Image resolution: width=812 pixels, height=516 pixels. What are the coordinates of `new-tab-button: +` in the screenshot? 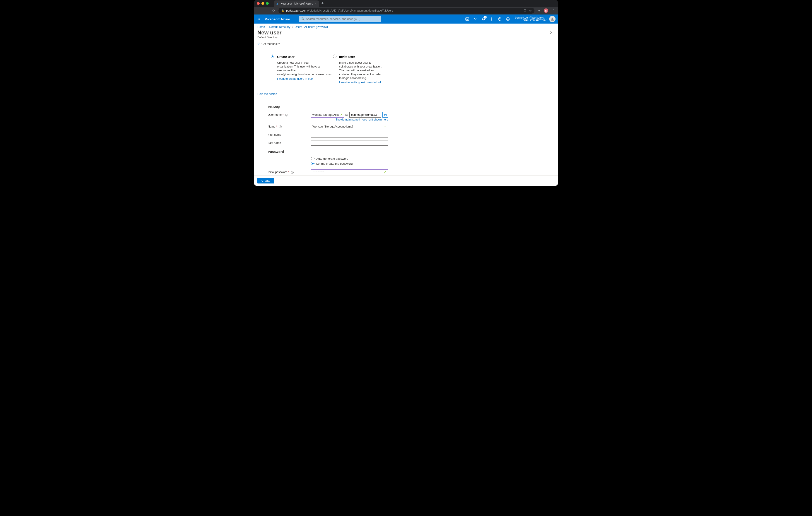 It's located at (322, 3).